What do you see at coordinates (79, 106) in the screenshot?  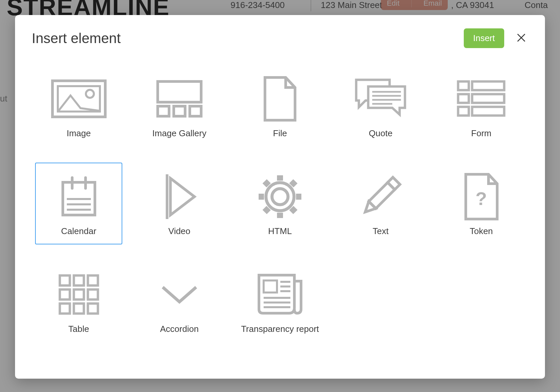 I see `tile-image: Image` at bounding box center [79, 106].